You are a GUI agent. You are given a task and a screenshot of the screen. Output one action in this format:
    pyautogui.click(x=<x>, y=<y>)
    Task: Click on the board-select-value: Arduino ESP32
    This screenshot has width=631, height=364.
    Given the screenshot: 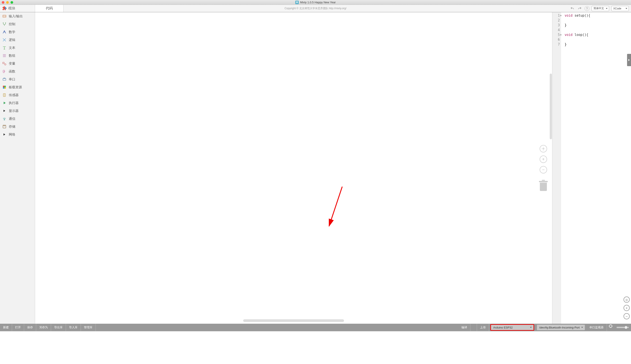 What is the action you would take?
    pyautogui.click(x=503, y=328)
    